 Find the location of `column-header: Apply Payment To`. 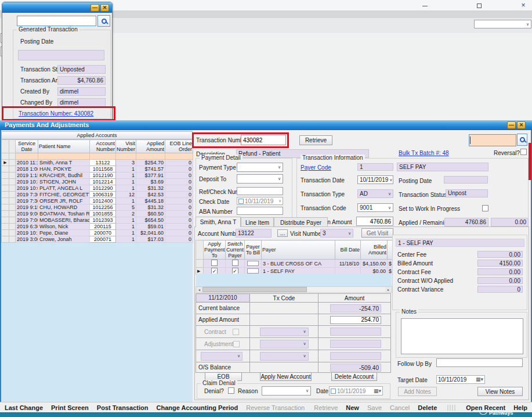

column-header: Apply Payment To is located at coordinates (215, 250).